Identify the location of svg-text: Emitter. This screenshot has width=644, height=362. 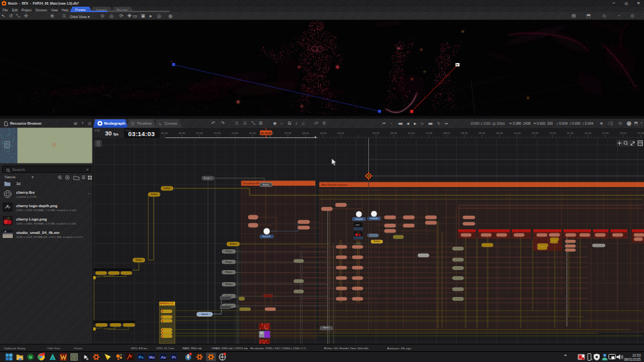
(266, 185).